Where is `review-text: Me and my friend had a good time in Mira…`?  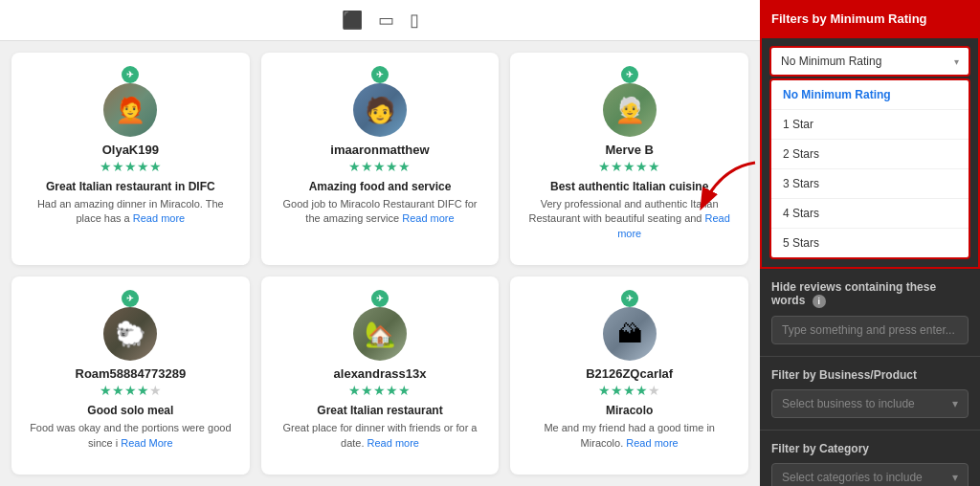
review-text: Me and my friend had a good time in Mira… is located at coordinates (630, 436).